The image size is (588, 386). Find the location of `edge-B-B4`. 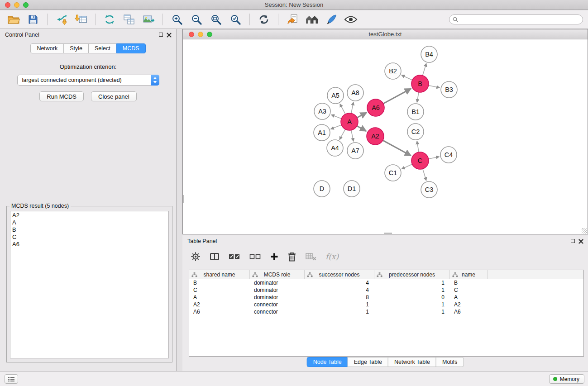

edge-B-B4 is located at coordinates (425, 70).